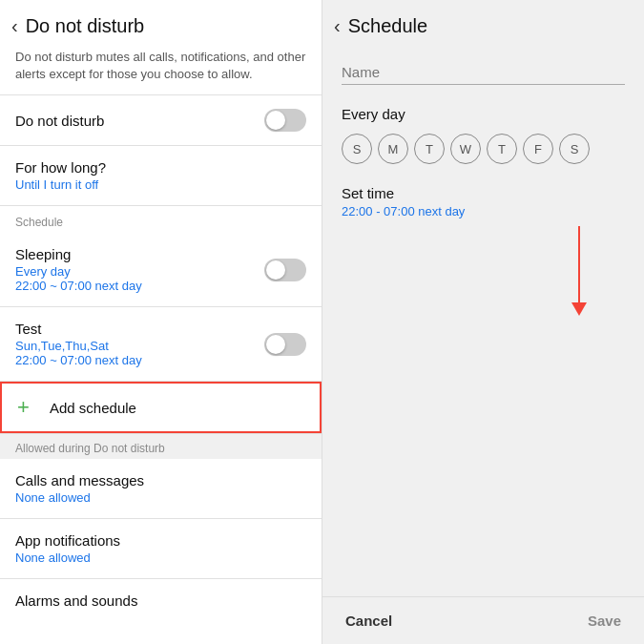  I want to click on sleeping-item: Sleeping Every day 22:00 ~ 07:00 next da…, so click(160, 269).